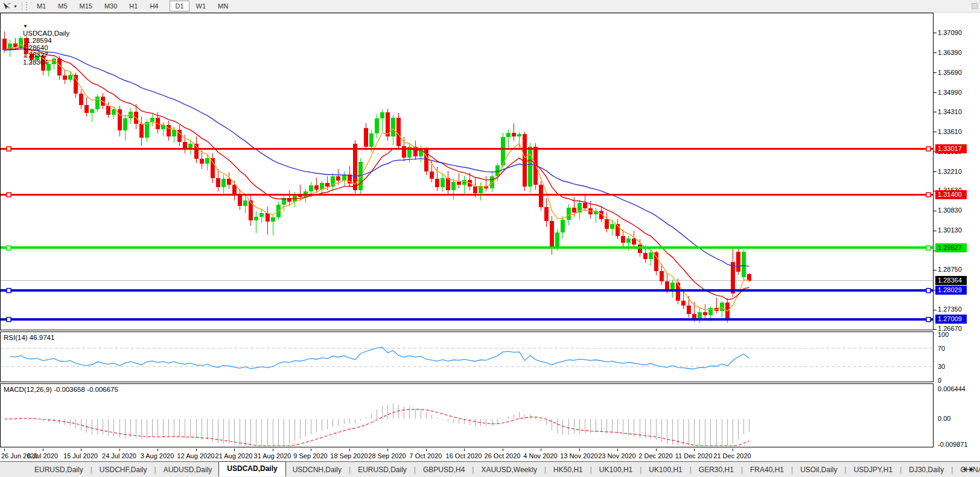  What do you see at coordinates (61, 389) in the screenshot?
I see `macd-label: MACD(12,26,9) -0.003658 -0.006675` at bounding box center [61, 389].